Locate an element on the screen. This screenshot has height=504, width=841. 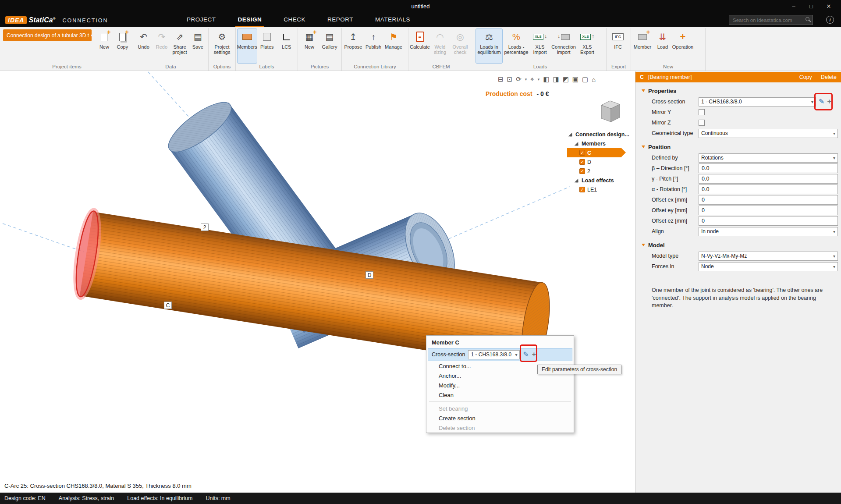
section-properties: Properties is located at coordinates (738, 91).